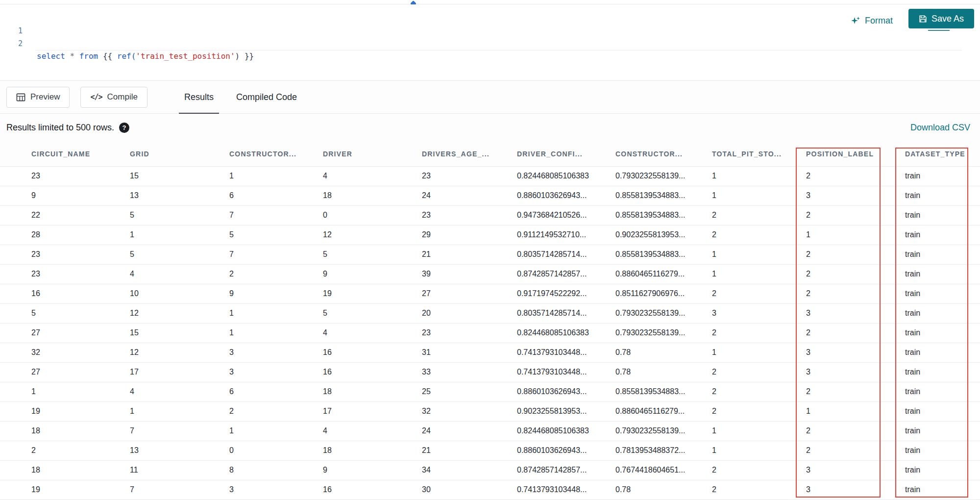 This screenshot has width=980, height=500. Describe the element at coordinates (179, 176) in the screenshot. I see `table-cell: 15` at that location.